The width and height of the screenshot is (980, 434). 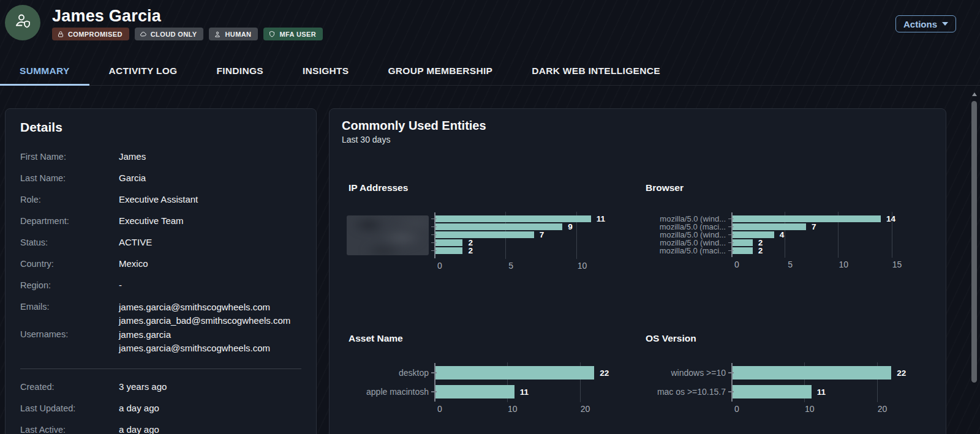 I want to click on detail-value: Executive Assistant, so click(x=158, y=200).